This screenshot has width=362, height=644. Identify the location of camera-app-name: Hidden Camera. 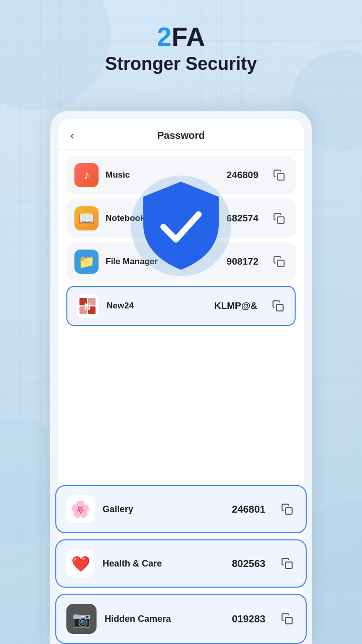
(164, 619).